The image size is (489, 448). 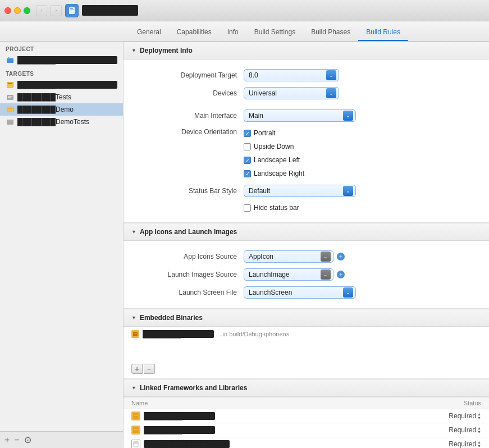 What do you see at coordinates (307, 232) in the screenshot?
I see `app-icons-header: ▼ App Icons and Launch Images` at bounding box center [307, 232].